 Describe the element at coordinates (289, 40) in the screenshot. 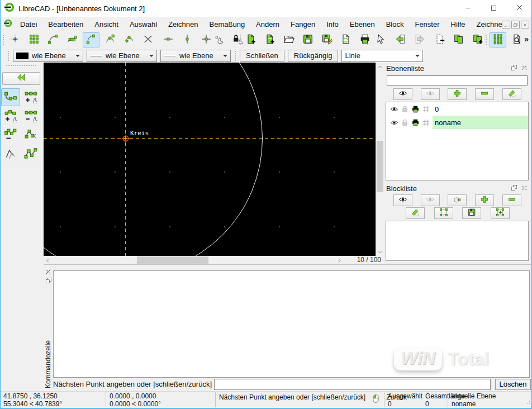

I see `open-document-button` at that location.